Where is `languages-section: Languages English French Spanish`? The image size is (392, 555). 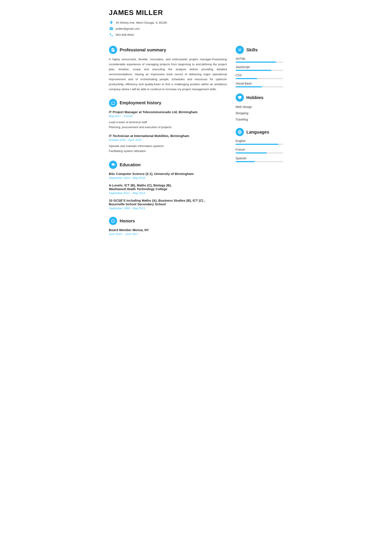 languages-section: Languages English French Spanish is located at coordinates (259, 145).